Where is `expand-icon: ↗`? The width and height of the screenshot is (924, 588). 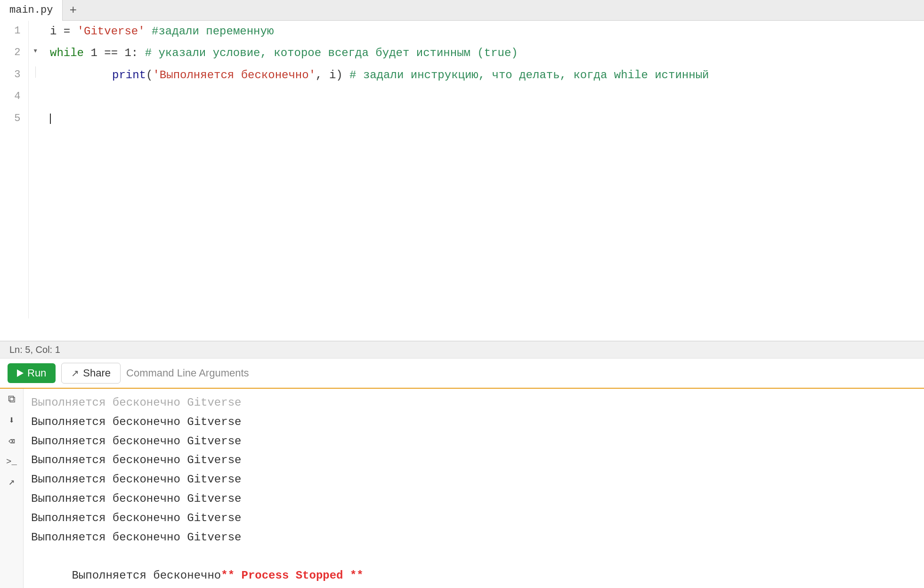
expand-icon: ↗ is located at coordinates (11, 482).